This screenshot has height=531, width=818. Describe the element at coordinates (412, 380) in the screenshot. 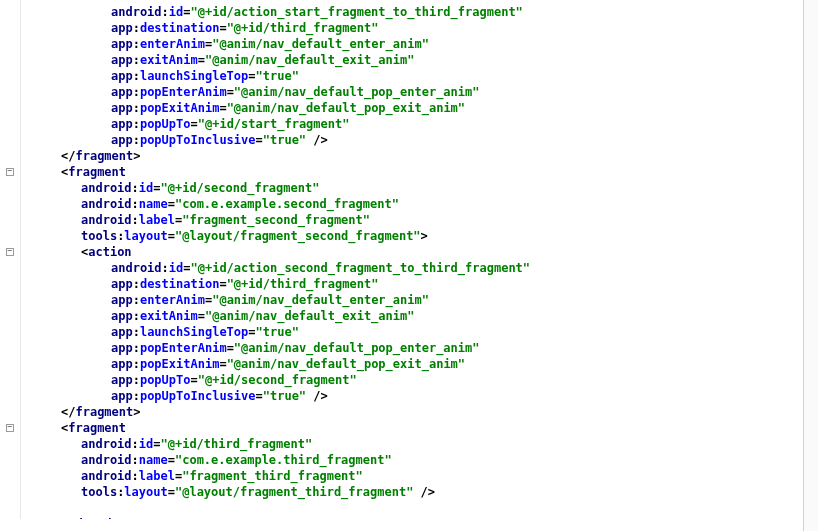

I see `code-line: app:popUpTo="@+id/second_fragment"` at that location.